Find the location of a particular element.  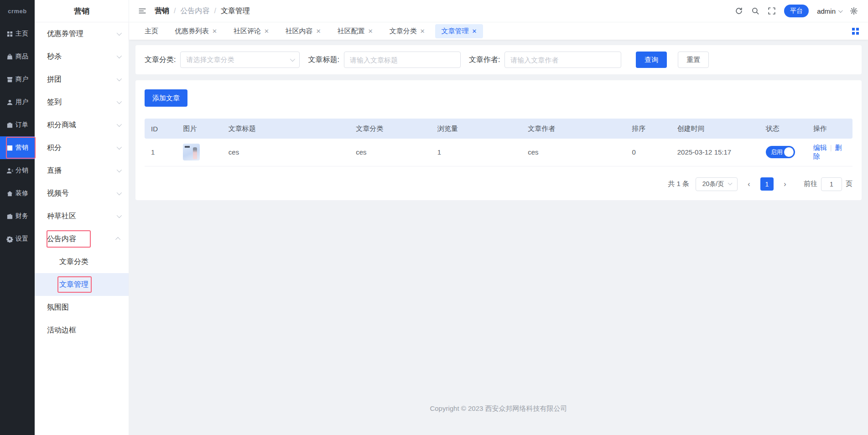

sidebar-item-home: 主页 is located at coordinates (17, 34).